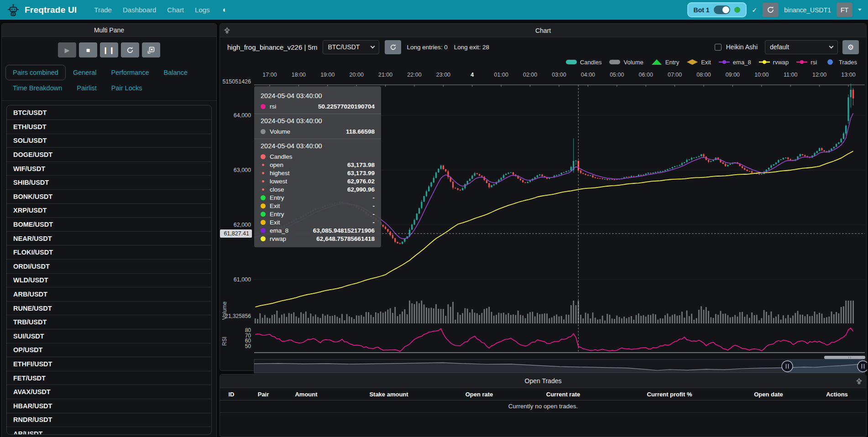 Image resolution: width=868 pixels, height=437 pixels. Describe the element at coordinates (351, 47) in the screenshot. I see `pair-select: BTC/USDT` at that location.